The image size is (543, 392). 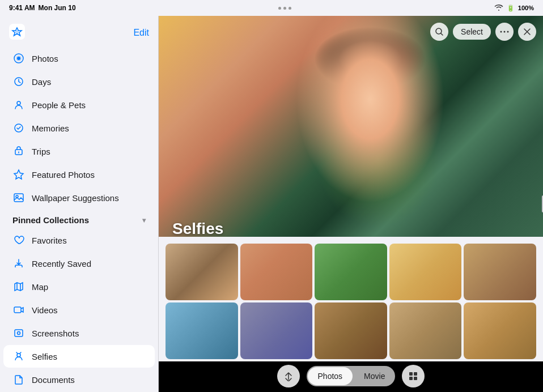 I want to click on grid-view-button, so click(x=413, y=376).